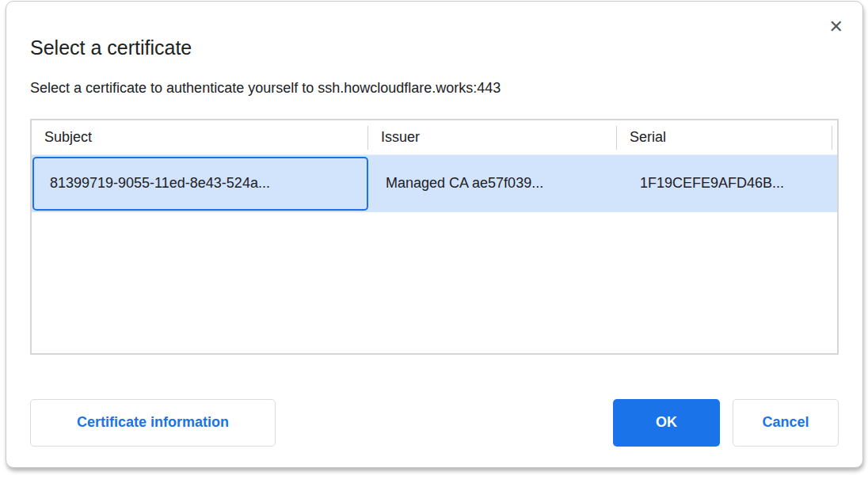  I want to click on column-header-serial: Serial, so click(725, 138).